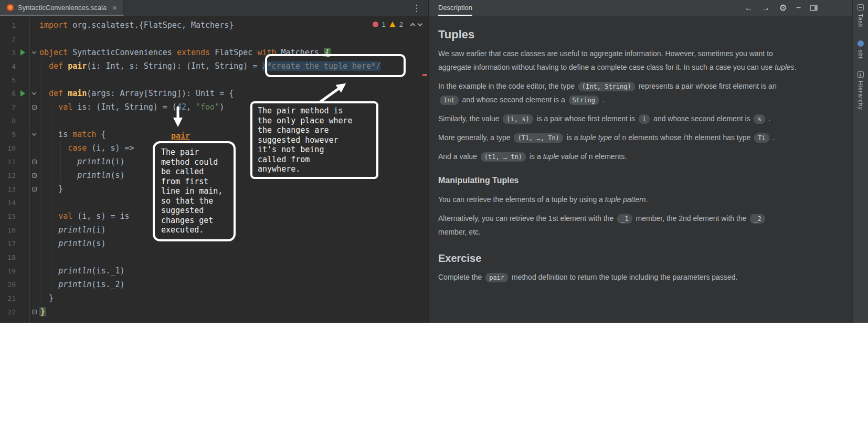  I want to click on hierarchy-icon, so click(861, 75).